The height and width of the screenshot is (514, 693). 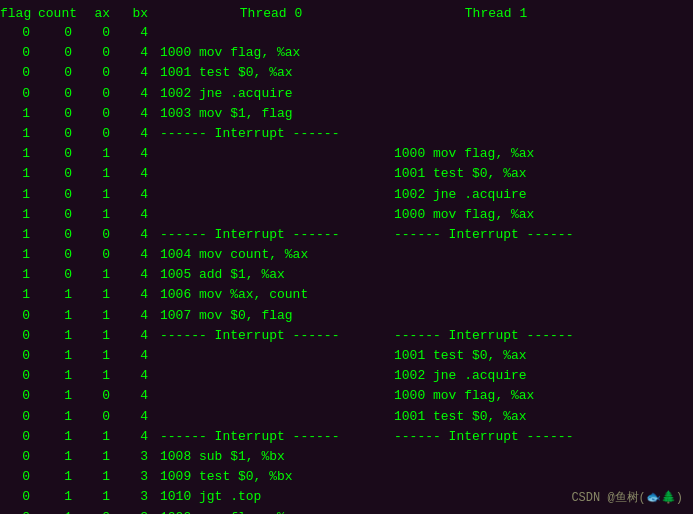 What do you see at coordinates (137, 512) in the screenshot?
I see `cell-bx: 3` at bounding box center [137, 512].